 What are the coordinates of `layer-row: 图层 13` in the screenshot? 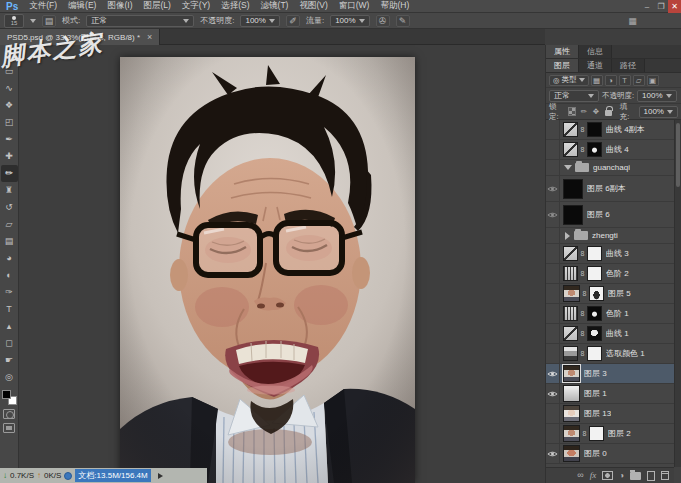 It's located at (610, 414).